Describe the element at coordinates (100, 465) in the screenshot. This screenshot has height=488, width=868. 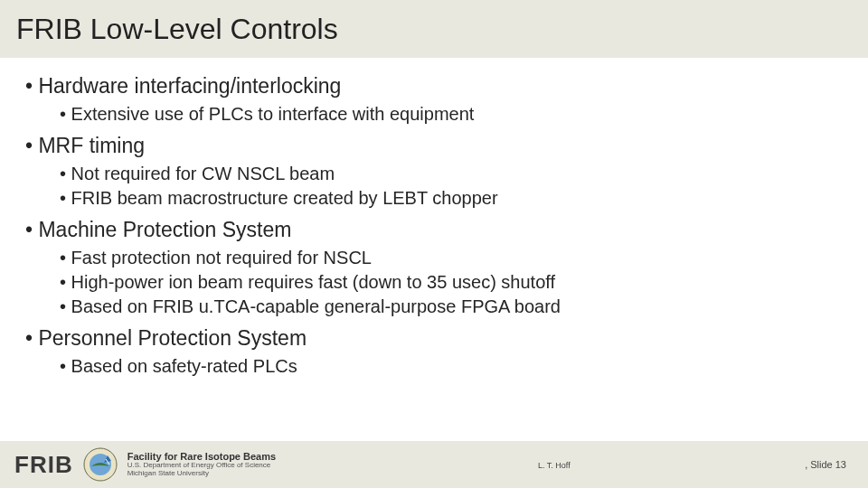
I see `doe-badge-icon` at that location.